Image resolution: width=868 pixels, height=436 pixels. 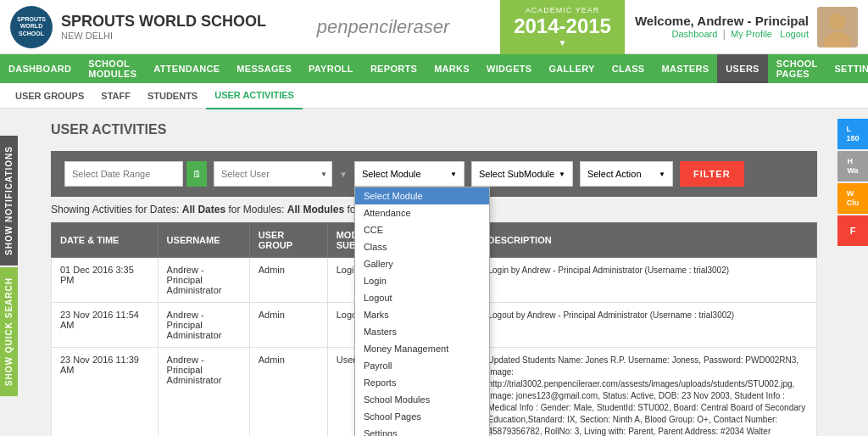 I want to click on module-item-masters: Masters, so click(x=422, y=332).